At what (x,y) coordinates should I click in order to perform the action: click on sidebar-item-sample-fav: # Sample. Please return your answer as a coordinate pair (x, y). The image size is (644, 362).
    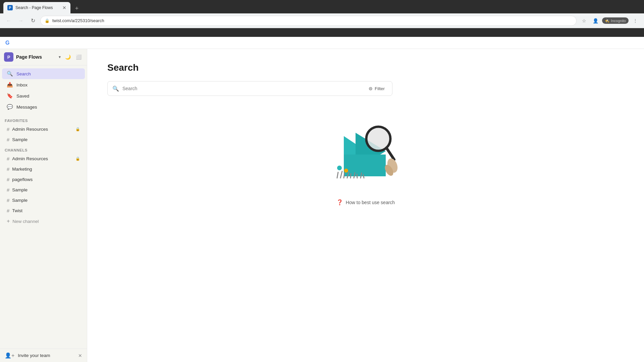
    Looking at the image, I should click on (44, 139).